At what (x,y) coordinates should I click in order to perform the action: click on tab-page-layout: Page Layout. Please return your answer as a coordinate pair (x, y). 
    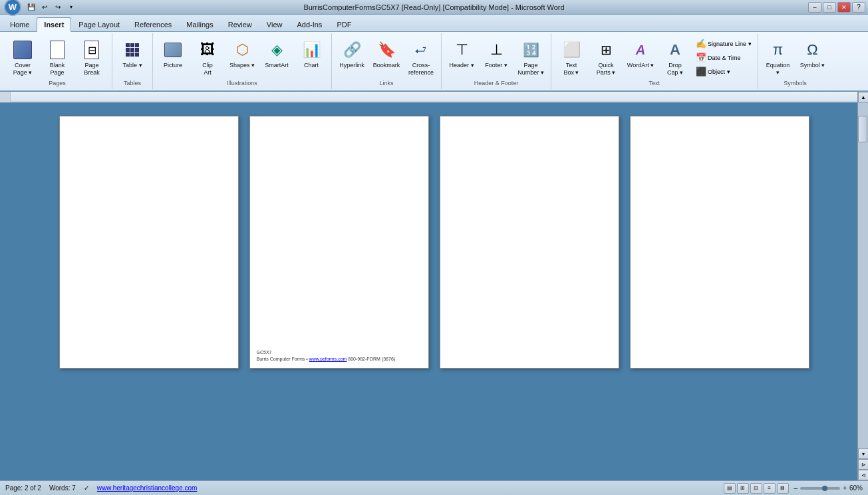
    Looking at the image, I should click on (99, 24).